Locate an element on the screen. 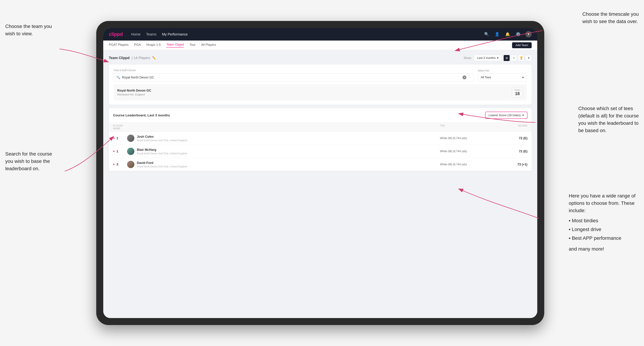  rank-number: 3 is located at coordinates (118, 165).